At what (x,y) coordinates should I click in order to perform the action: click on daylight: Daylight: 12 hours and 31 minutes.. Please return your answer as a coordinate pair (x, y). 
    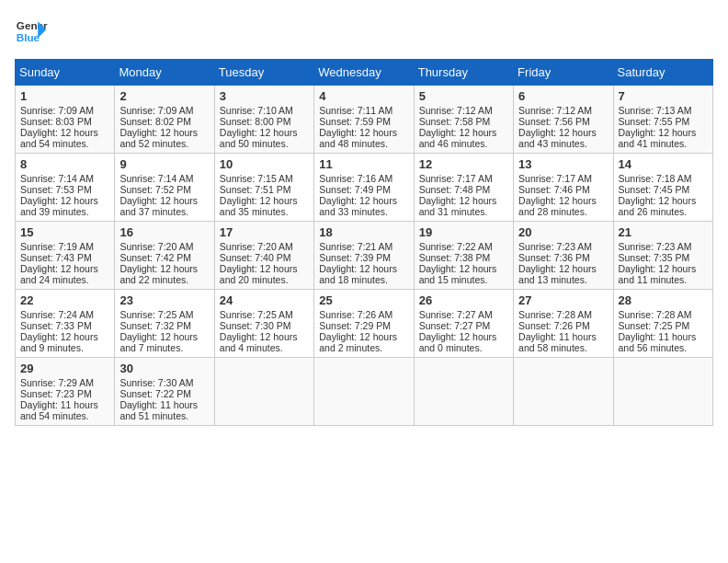
    Looking at the image, I should click on (458, 206).